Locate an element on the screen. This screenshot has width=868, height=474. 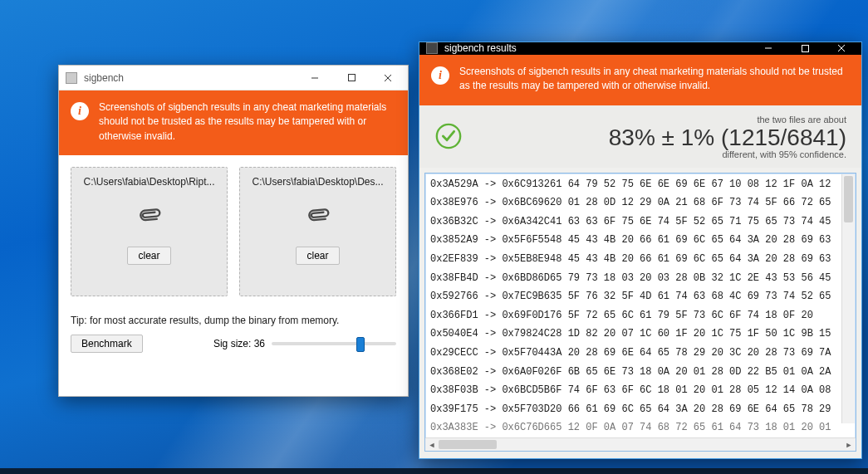
summary-main: 83% ± 1% (1215/6841) is located at coordinates (660, 138).